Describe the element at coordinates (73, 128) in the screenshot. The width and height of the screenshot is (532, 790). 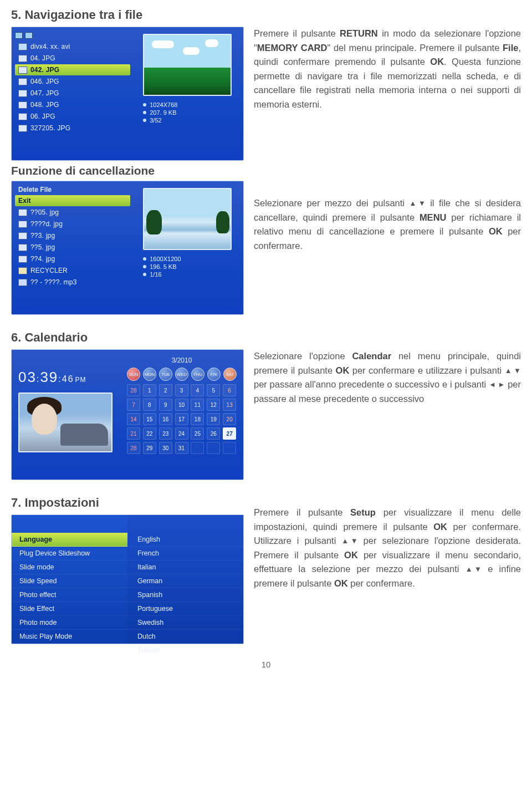
I see `file-list-item: 327205. JPG` at that location.